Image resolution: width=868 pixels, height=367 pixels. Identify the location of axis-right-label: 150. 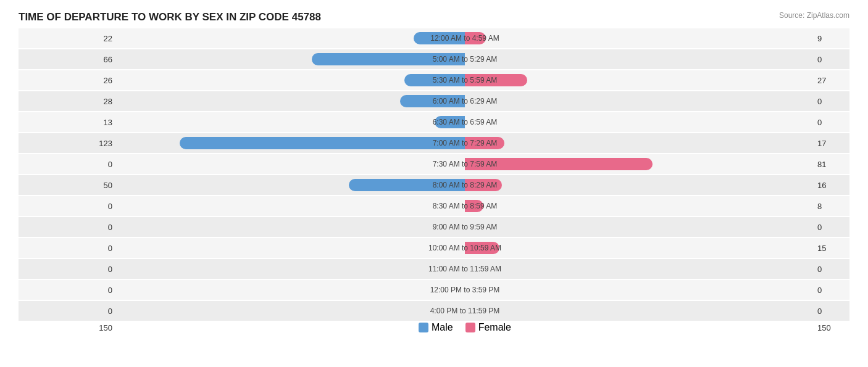
(831, 328).